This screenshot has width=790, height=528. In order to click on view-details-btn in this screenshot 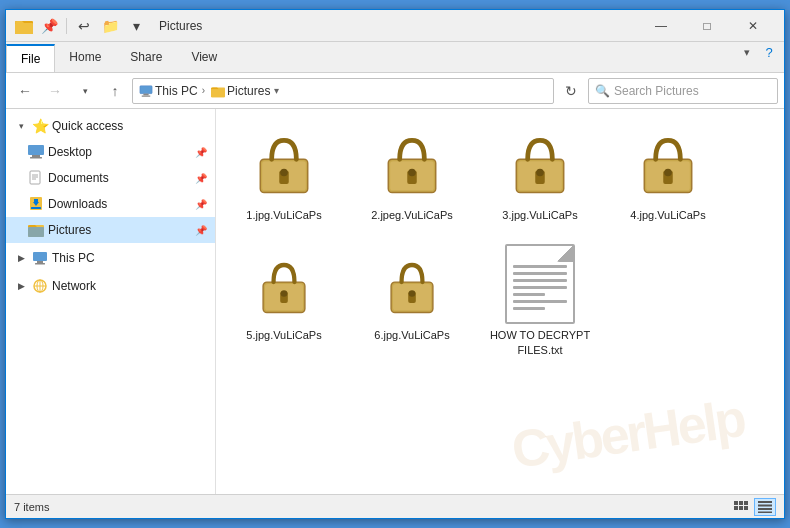, I will do `click(765, 507)`.